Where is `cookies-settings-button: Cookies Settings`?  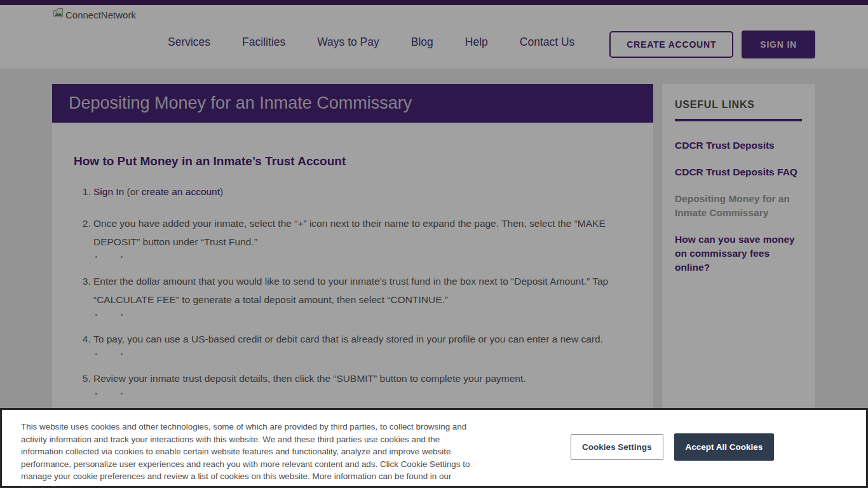 cookies-settings-button: Cookies Settings is located at coordinates (617, 447).